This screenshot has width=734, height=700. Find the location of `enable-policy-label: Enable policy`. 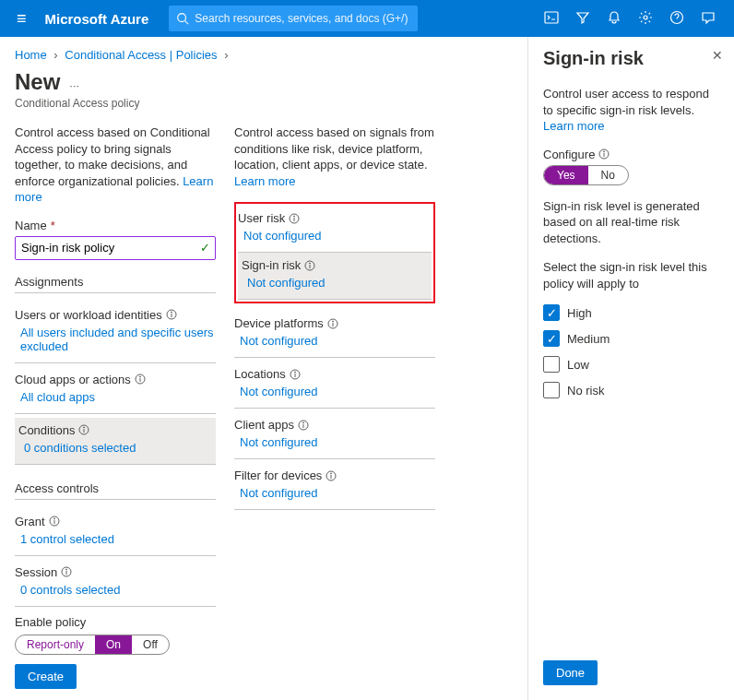

enable-policy-label: Enable policy is located at coordinates (264, 622).